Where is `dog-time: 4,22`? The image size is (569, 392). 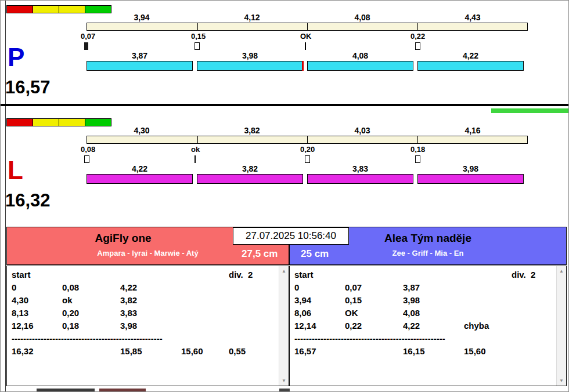 dog-time: 4,22 is located at coordinates (139, 169).